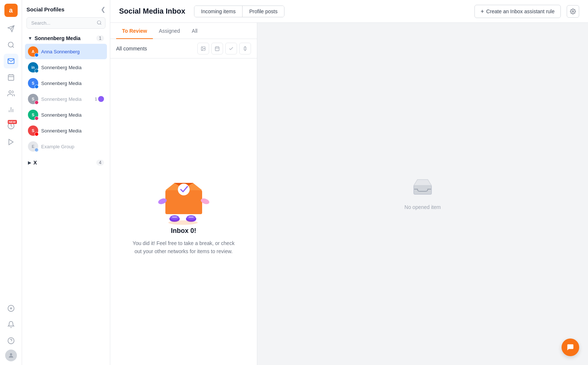  I want to click on sonnenberg-section: ▼ Sonnenberg Media 1 A Anna Sonnenberg i…, so click(66, 94).